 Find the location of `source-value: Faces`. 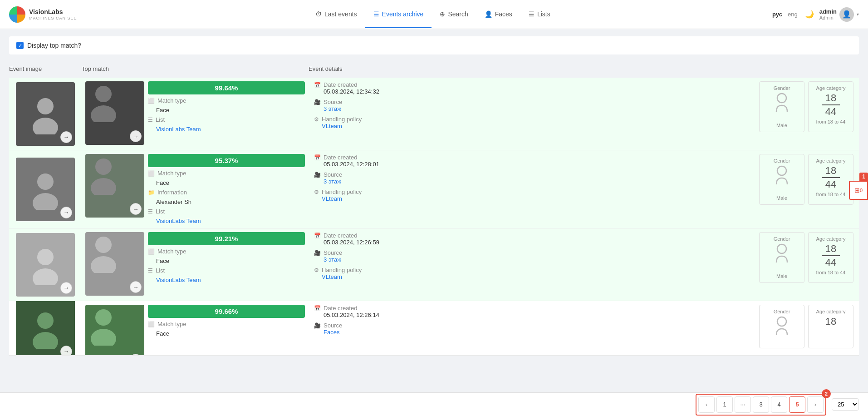

source-value: Faces is located at coordinates (333, 332).